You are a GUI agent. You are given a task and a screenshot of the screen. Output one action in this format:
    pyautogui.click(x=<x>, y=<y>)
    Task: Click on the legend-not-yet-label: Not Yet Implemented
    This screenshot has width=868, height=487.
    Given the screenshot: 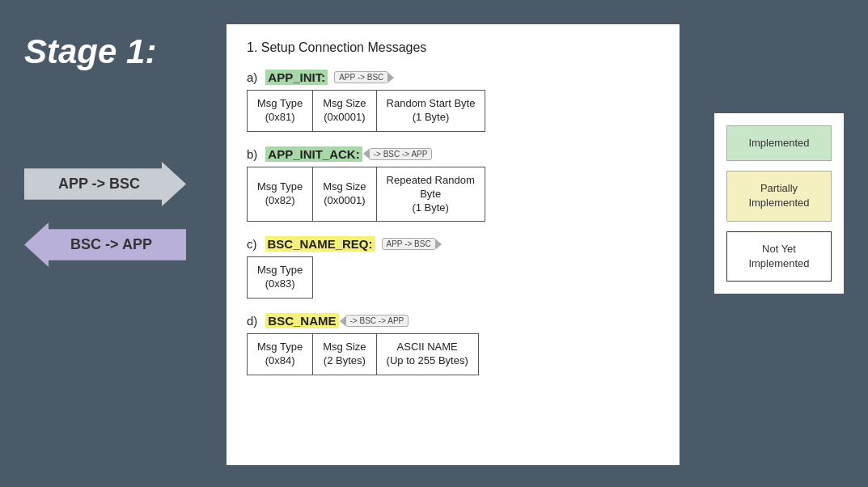 What is the action you would take?
    pyautogui.click(x=778, y=256)
    